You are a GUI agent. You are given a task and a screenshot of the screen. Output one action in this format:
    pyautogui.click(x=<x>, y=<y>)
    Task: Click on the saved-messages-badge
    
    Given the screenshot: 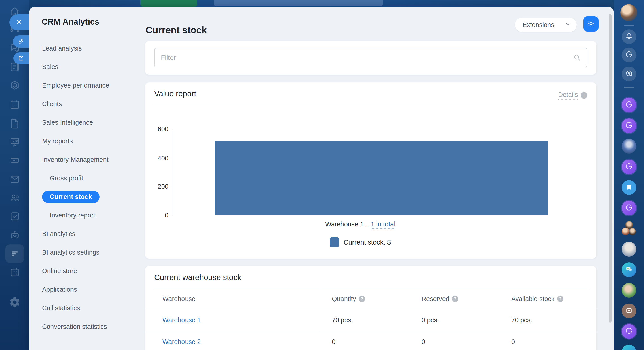 What is the action you would take?
    pyautogui.click(x=629, y=188)
    